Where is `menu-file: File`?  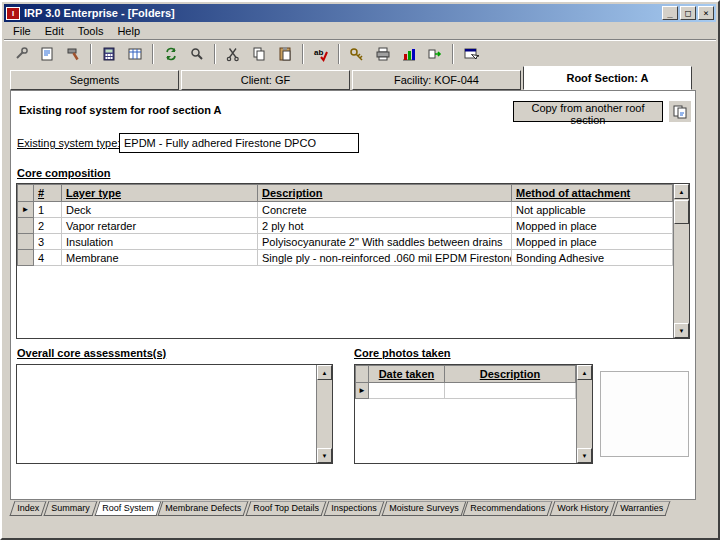 menu-file: File is located at coordinates (22, 31).